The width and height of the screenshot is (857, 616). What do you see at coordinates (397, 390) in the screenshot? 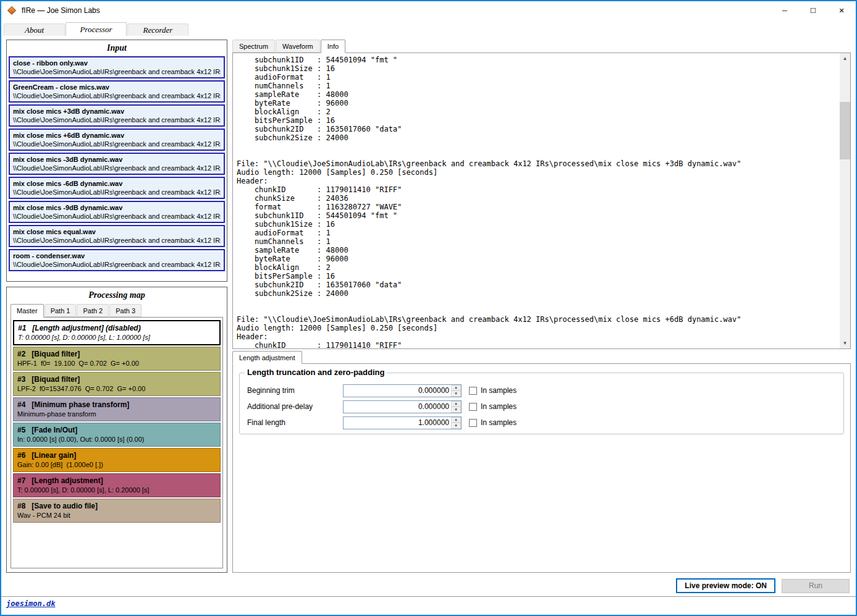
I see `beginning-trim-input` at bounding box center [397, 390].